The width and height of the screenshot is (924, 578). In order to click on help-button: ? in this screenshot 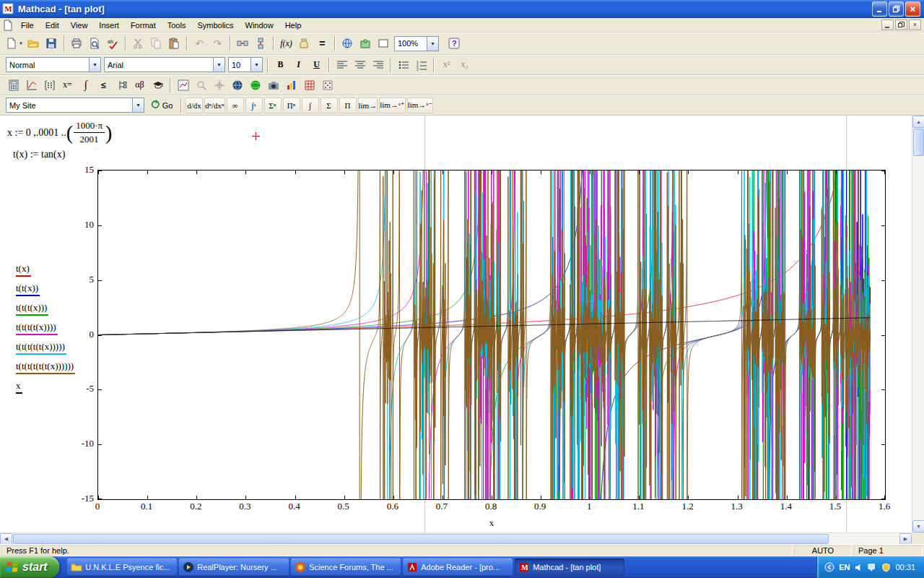, I will do `click(455, 43)`.